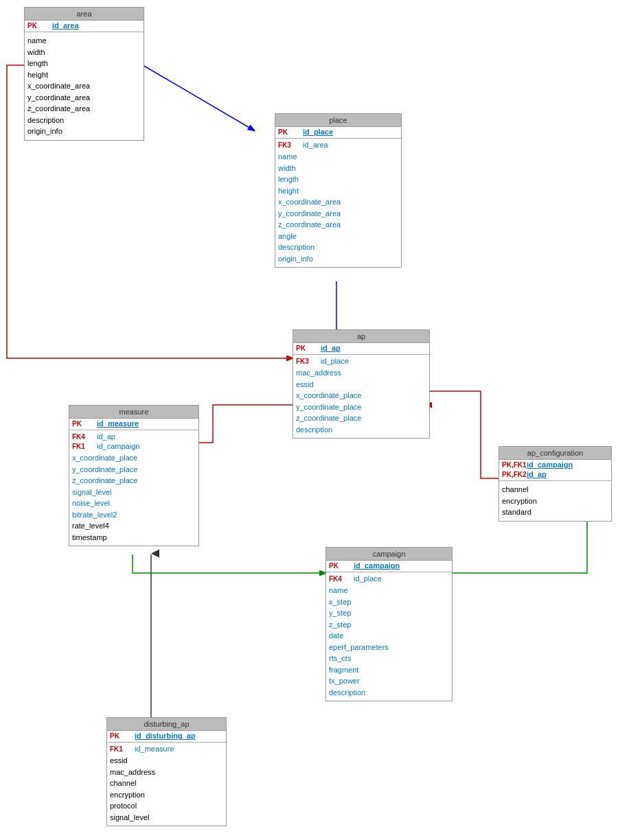 The width and height of the screenshot is (618, 840). Describe the element at coordinates (134, 412) in the screenshot. I see `table-measure-header: measure` at that location.